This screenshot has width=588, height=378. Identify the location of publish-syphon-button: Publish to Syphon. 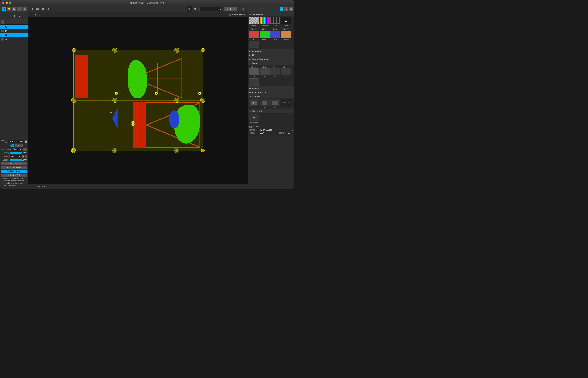
(14, 171).